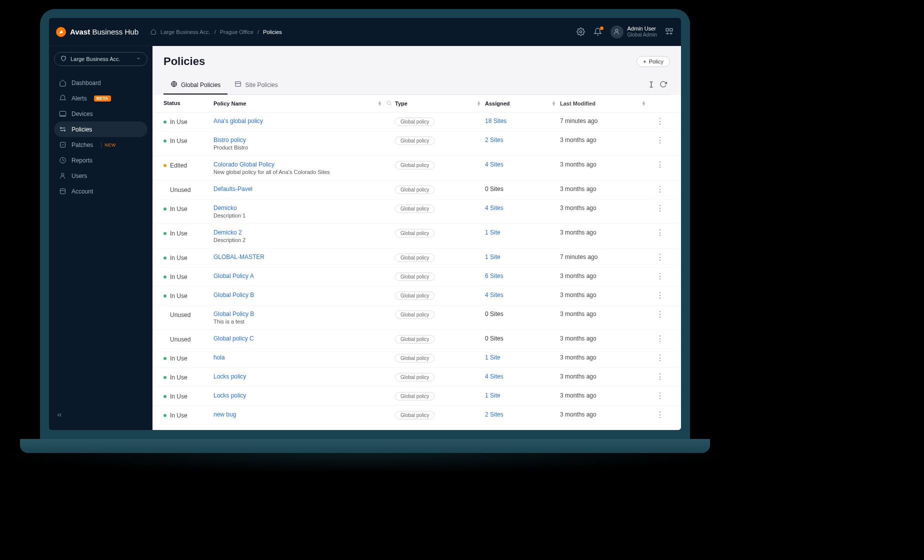  Describe the element at coordinates (238, 121) in the screenshot. I see `policy-name-link: Ana's global policy` at that location.